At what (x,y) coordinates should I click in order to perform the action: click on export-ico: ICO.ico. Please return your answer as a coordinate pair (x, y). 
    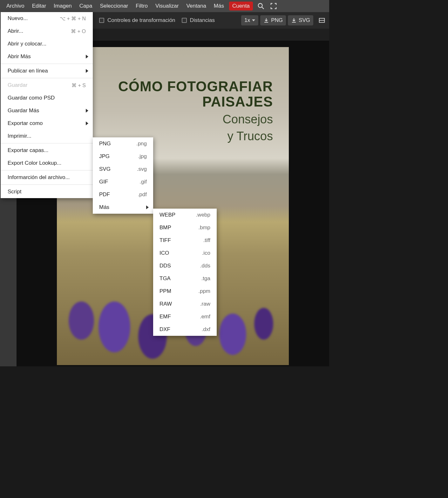
    Looking at the image, I should click on (185, 253).